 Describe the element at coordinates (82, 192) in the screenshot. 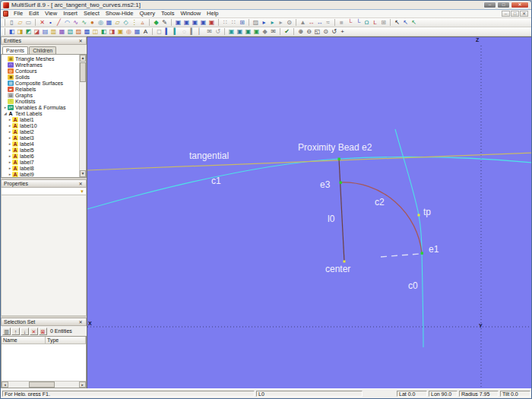

I see `filter-icon: ▼` at that location.